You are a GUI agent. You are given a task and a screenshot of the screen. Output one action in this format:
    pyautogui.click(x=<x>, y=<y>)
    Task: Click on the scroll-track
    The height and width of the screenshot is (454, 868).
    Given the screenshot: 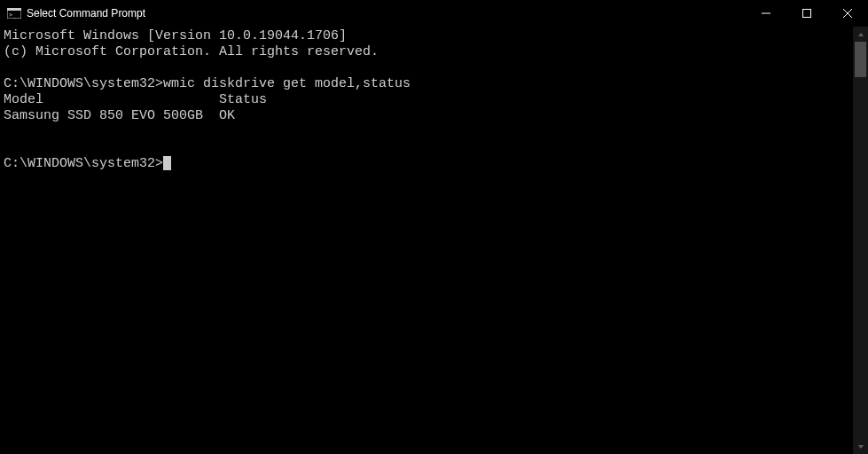 What is the action you would take?
    pyautogui.click(x=860, y=240)
    